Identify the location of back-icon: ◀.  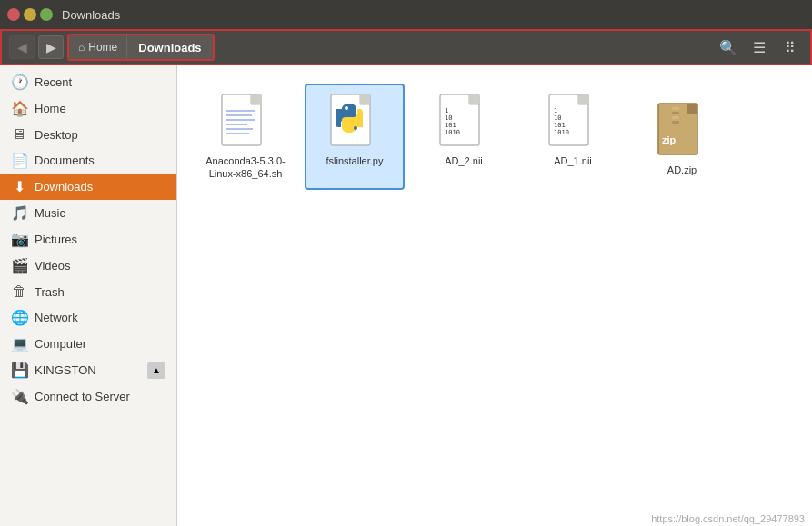
(22, 47).